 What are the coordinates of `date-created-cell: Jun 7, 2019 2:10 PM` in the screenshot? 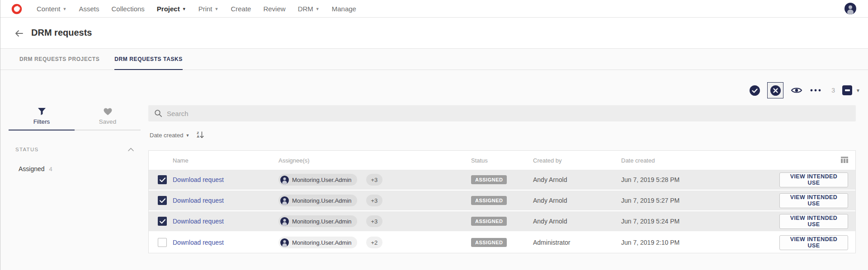 It's located at (700, 242).